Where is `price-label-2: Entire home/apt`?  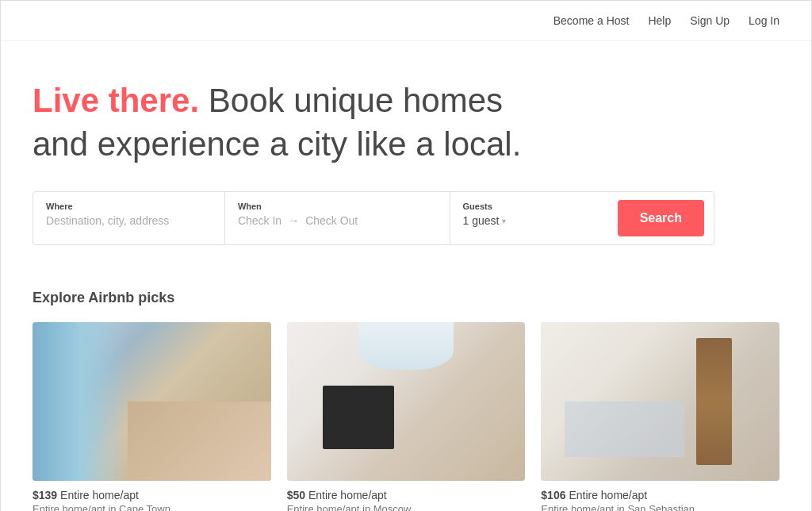 price-label-2: Entire home/apt is located at coordinates (347, 495).